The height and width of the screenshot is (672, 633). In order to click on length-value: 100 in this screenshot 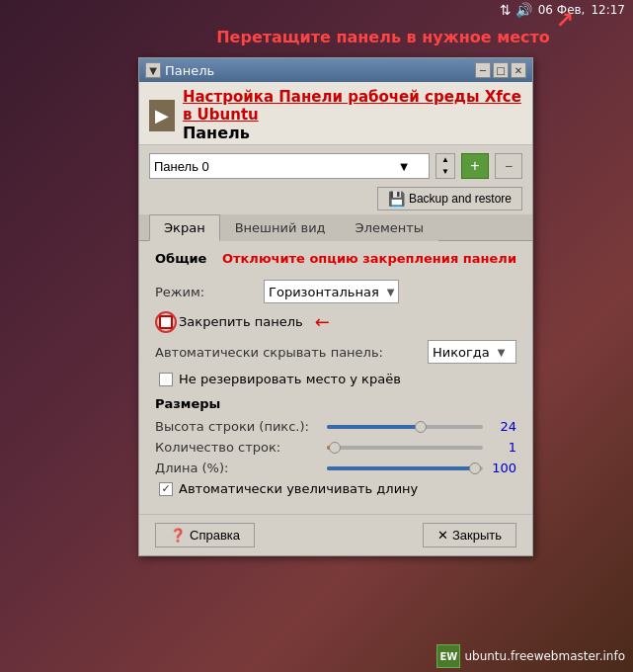, I will do `click(502, 468)`.